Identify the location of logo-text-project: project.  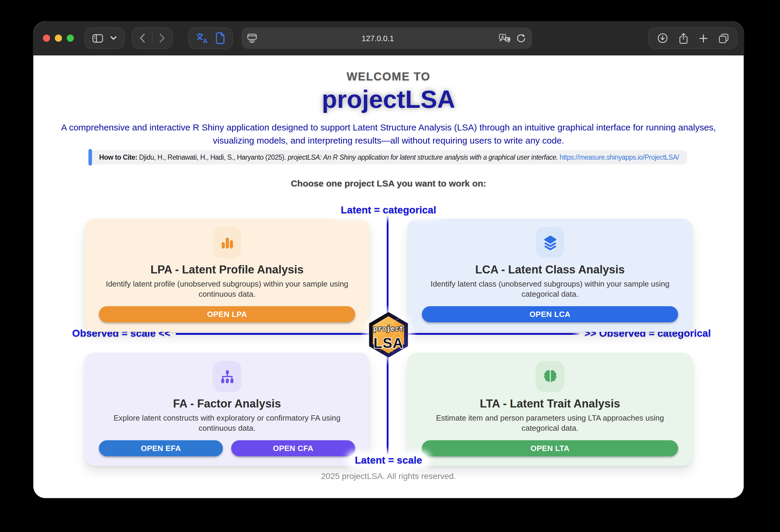
(389, 328).